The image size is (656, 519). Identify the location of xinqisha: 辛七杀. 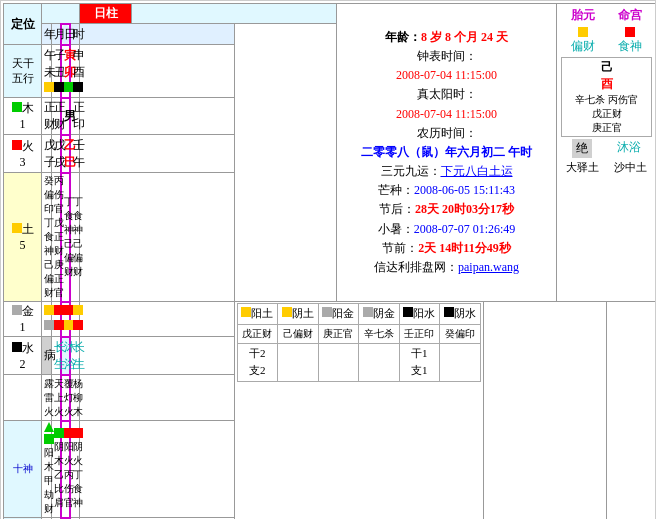
(380, 334).